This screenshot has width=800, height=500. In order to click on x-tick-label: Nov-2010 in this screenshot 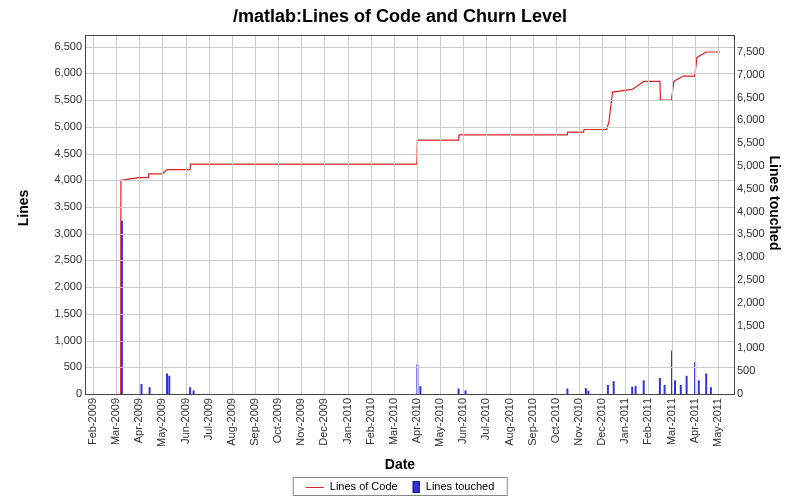, I will do `click(578, 428)`.